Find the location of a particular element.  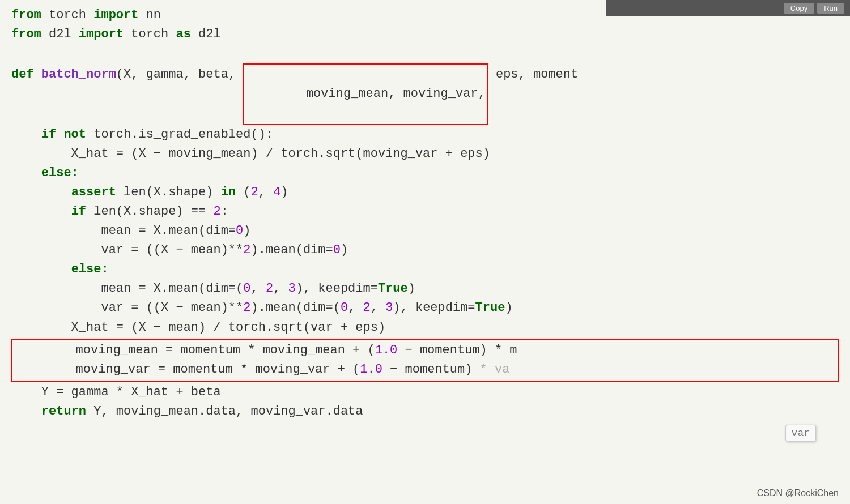

code-line-17: moving_var = momentum * moving_var + ( 1… is located at coordinates (425, 370).